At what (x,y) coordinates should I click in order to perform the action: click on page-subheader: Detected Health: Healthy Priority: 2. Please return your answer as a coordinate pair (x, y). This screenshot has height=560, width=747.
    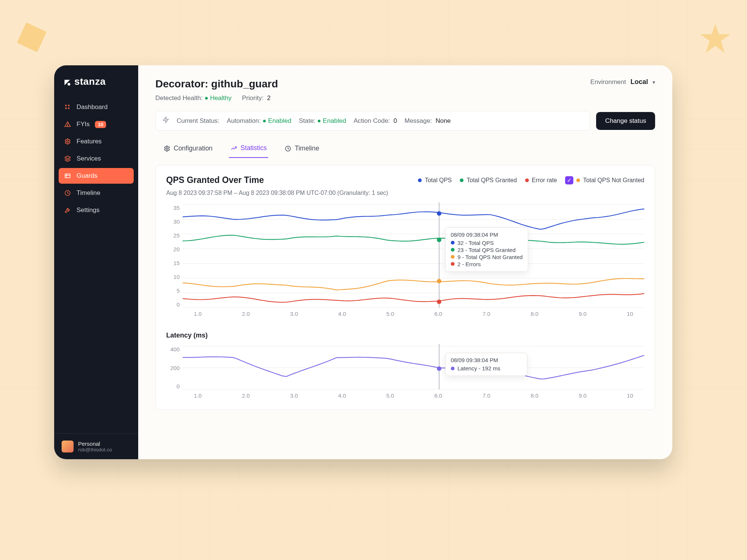
    Looking at the image, I should click on (217, 98).